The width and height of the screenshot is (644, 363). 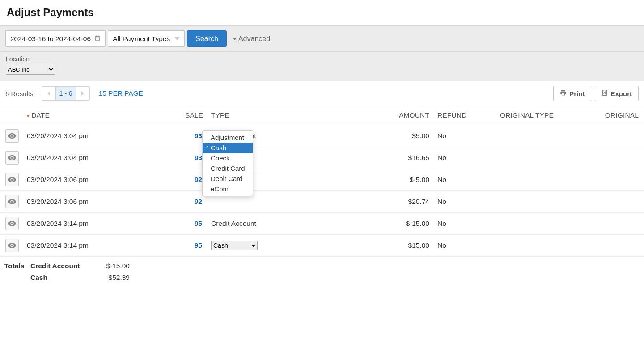 What do you see at coordinates (405, 158) in the screenshot?
I see `cell-amount: $16.65` at bounding box center [405, 158].